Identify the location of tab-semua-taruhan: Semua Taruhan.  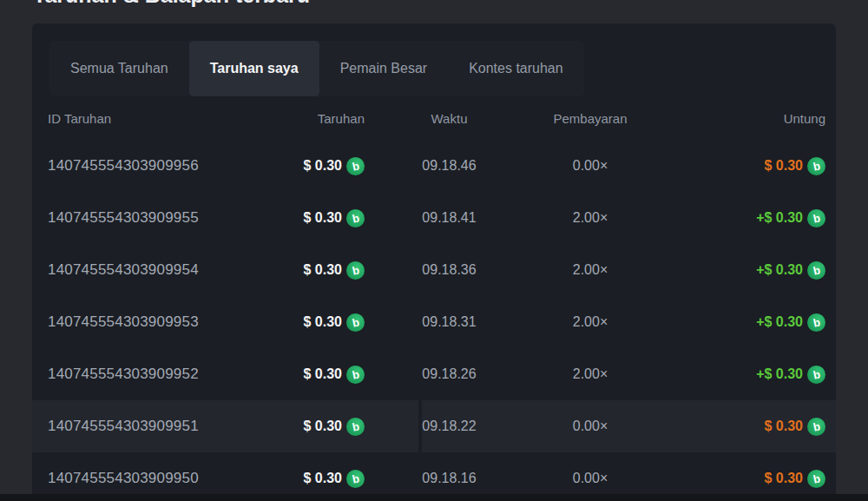
(120, 69).